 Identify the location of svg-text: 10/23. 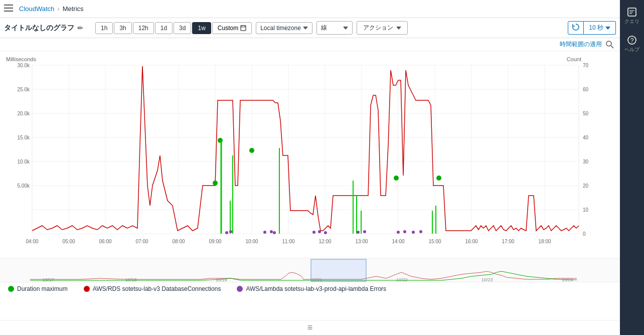
(488, 280).